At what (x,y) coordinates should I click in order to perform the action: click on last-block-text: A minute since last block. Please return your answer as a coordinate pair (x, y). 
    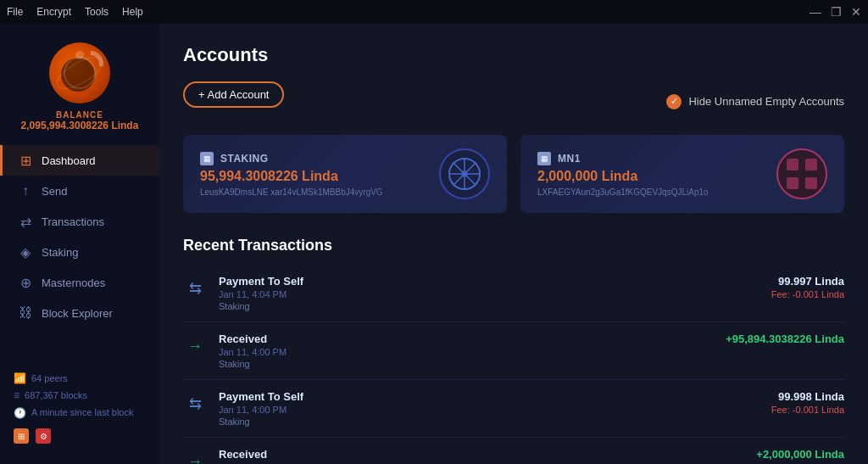
    Looking at the image, I should click on (82, 412).